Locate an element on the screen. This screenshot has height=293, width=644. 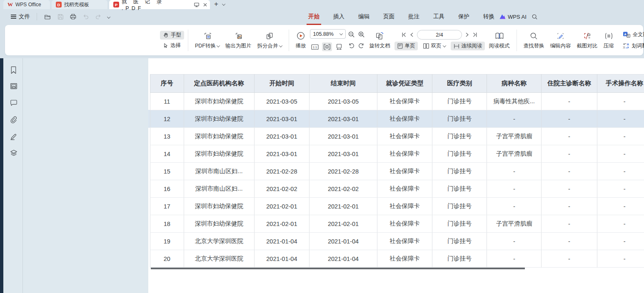
menu-item: 页面 is located at coordinates (389, 17).